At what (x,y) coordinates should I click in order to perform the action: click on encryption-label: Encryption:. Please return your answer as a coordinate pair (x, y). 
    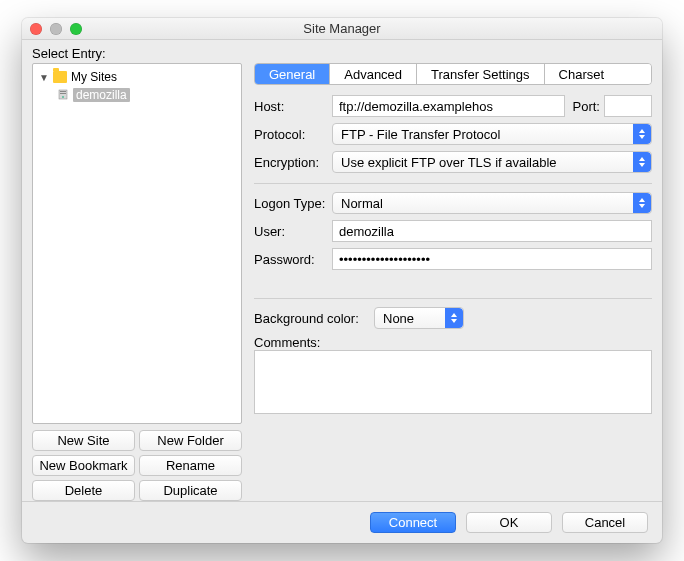
    Looking at the image, I should click on (293, 162).